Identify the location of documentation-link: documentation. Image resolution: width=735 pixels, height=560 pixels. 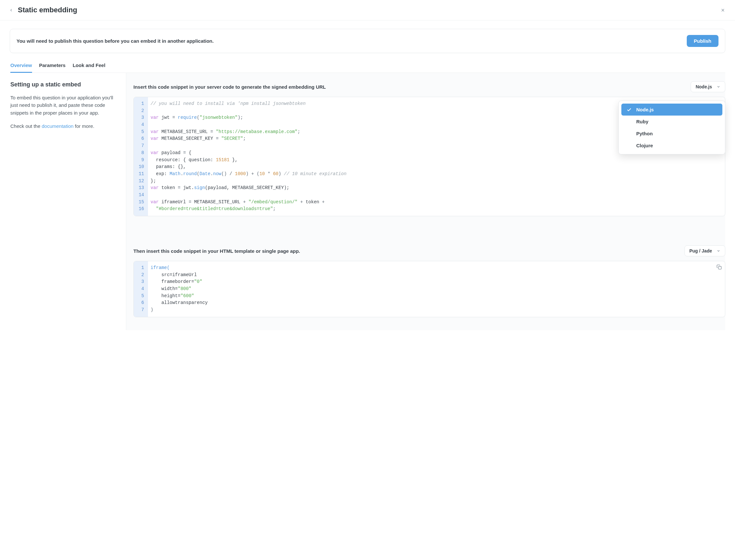
(57, 126).